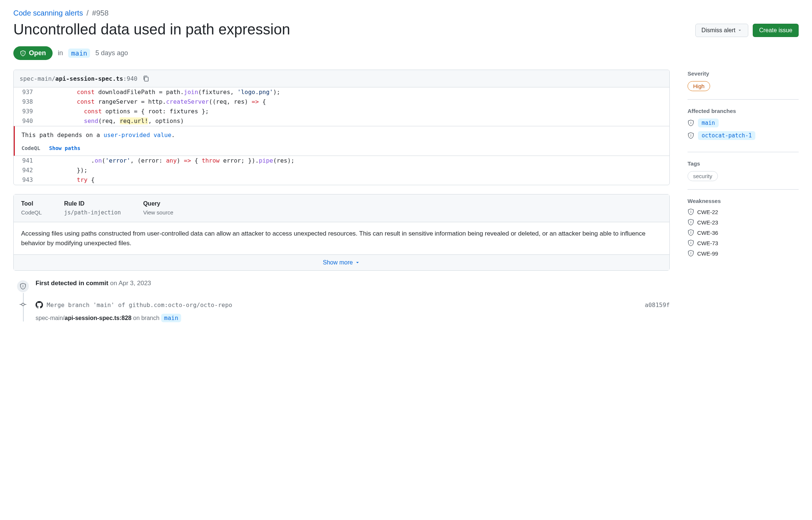  What do you see at coordinates (101, 13) in the screenshot?
I see `breadcrumb-id: #958` at bounding box center [101, 13].